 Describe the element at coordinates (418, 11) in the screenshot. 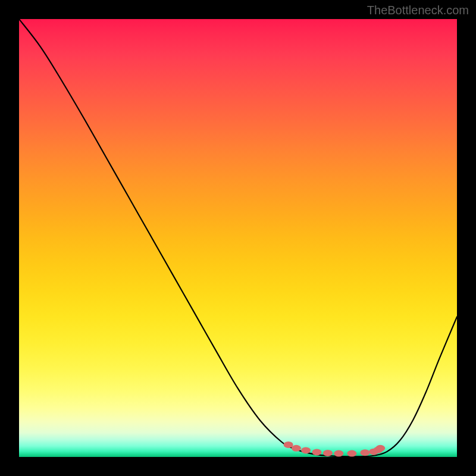

I see `attribution-text: TheBottleneck.com` at that location.